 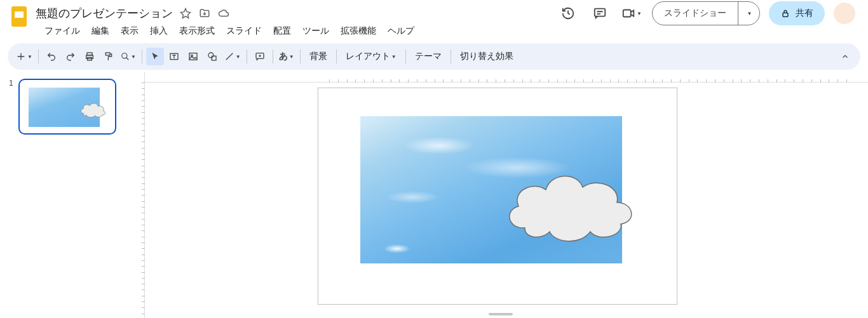 I want to click on vertical-ruler, so click(x=139, y=195).